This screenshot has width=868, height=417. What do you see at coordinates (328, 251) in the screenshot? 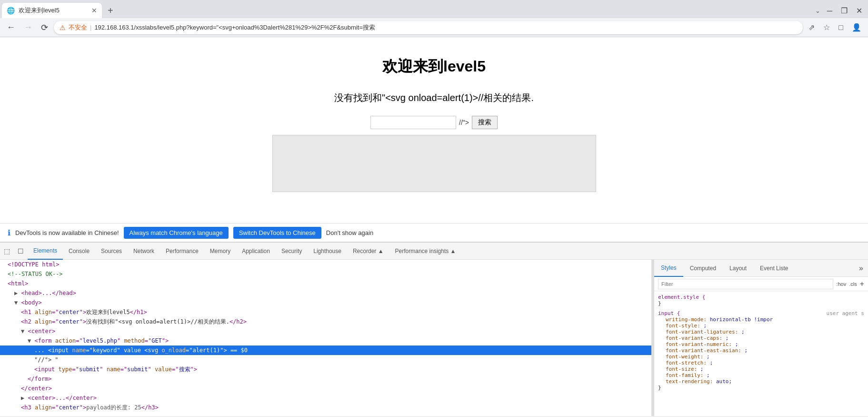
I see `tab-lighthouse: Lighthouse` at bounding box center [328, 251].